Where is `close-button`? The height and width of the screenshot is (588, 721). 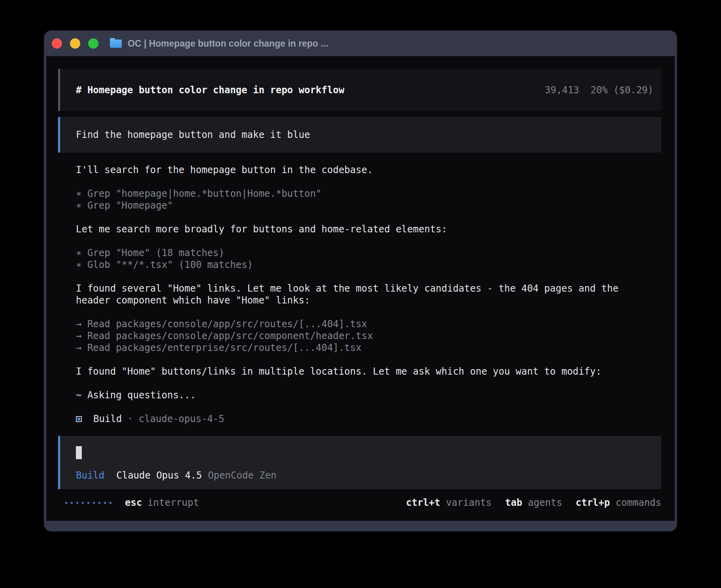
close-button is located at coordinates (57, 43).